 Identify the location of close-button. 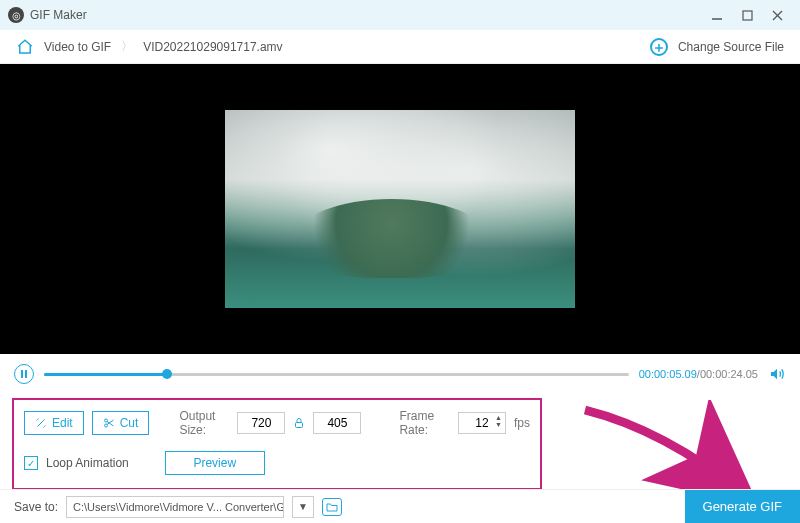
(777, 15).